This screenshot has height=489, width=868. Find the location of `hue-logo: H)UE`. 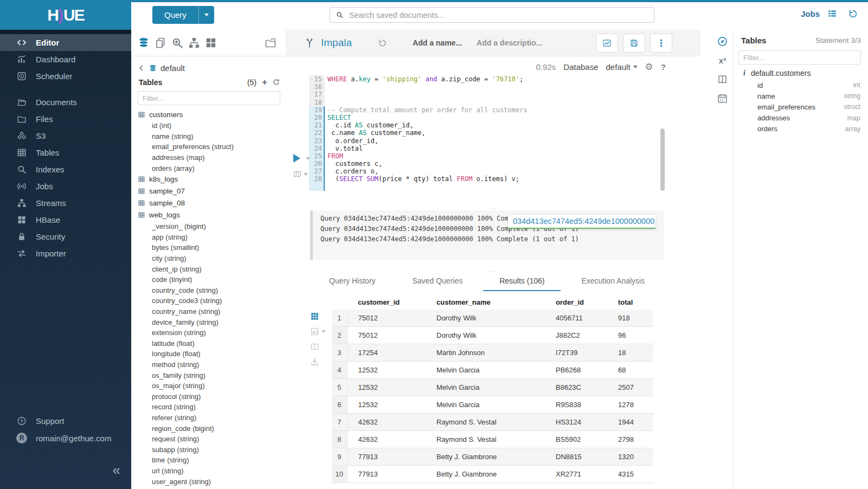

hue-logo: H)UE is located at coordinates (66, 15).